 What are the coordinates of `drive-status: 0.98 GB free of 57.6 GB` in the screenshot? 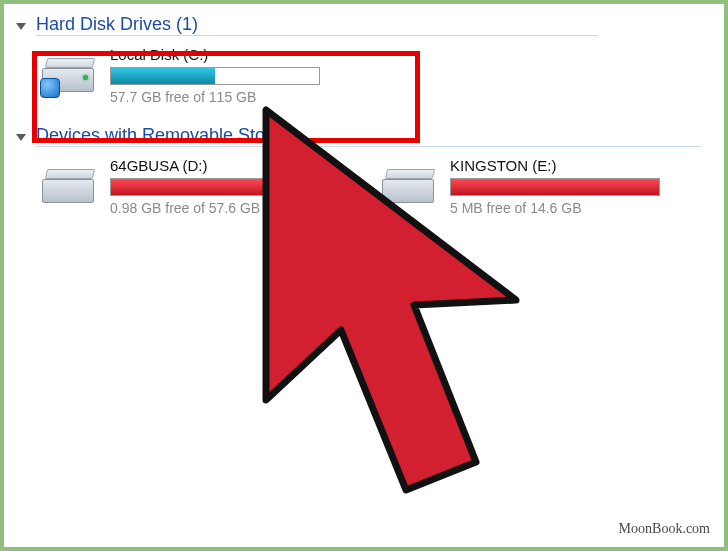 It's located at (226, 208).